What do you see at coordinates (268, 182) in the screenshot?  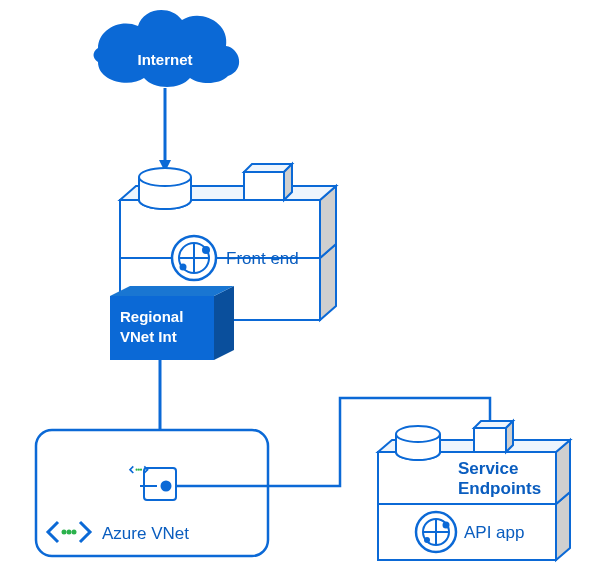 I see `frontend-cube-icon` at bounding box center [268, 182].